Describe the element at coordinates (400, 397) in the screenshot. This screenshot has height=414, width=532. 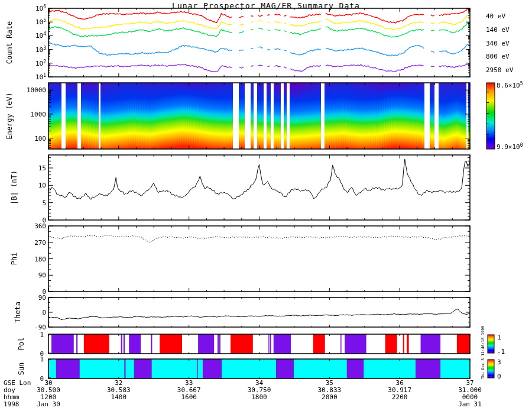
I see `axis-col-value: 2200` at that location.